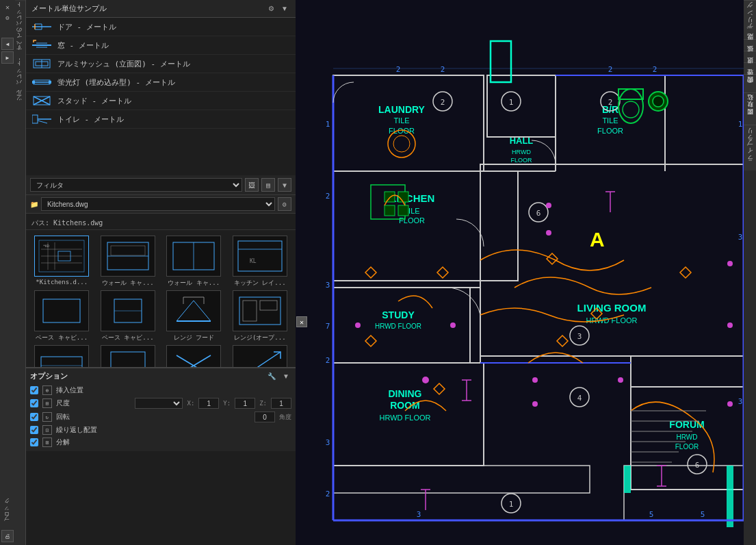  Describe the element at coordinates (129, 316) in the screenshot. I see `thumbnail-item-5: ベース キャビ...` at that location.